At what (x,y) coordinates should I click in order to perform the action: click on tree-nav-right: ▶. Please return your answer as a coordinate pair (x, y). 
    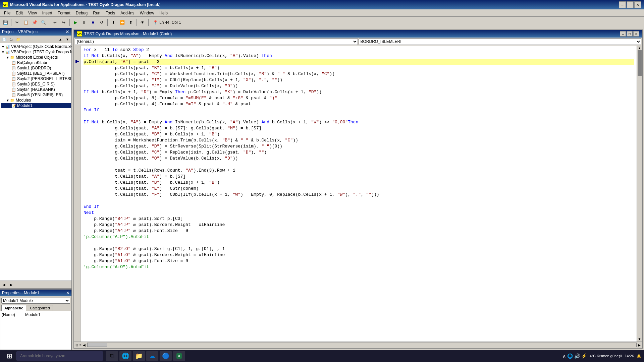
    Looking at the image, I should click on (11, 285).